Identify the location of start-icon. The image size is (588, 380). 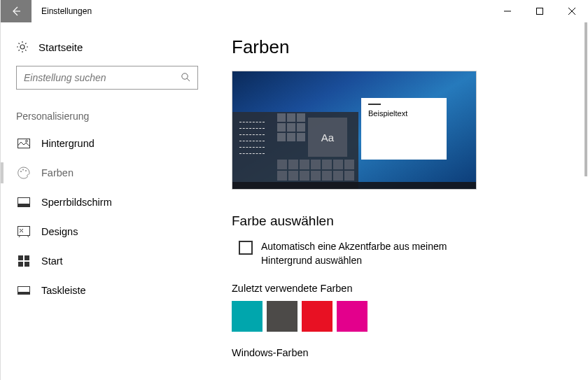
(24, 261).